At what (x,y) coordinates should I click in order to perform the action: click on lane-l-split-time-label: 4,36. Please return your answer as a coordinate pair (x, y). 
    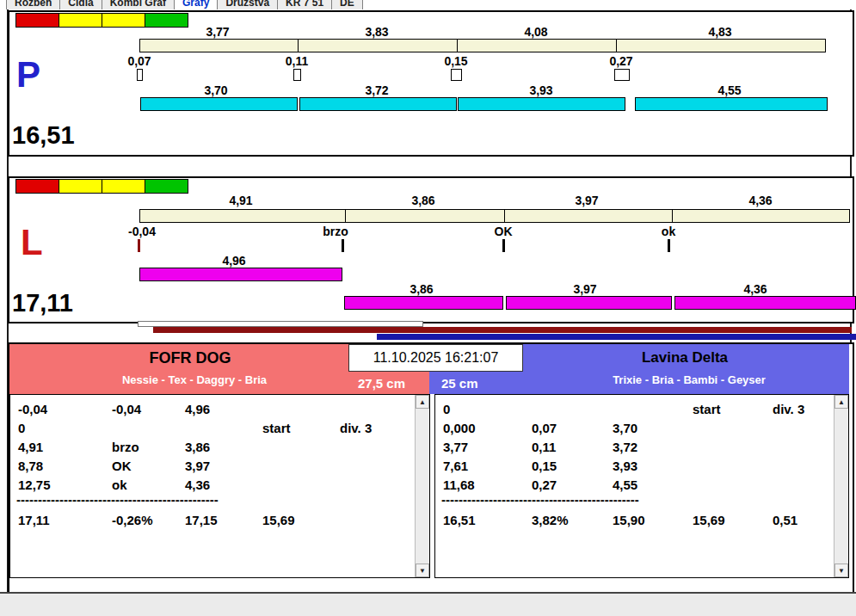
    Looking at the image, I should click on (761, 200).